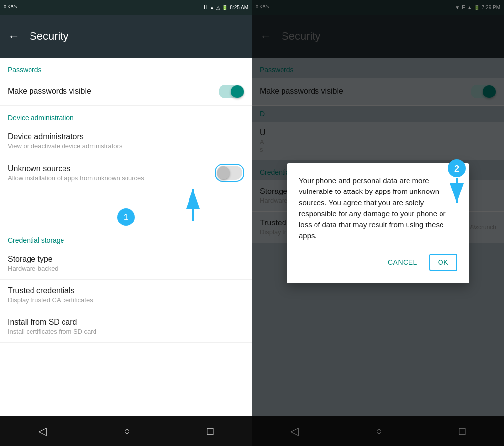 The width and height of the screenshot is (504, 446). I want to click on carrier-indicator: H, so click(206, 8).